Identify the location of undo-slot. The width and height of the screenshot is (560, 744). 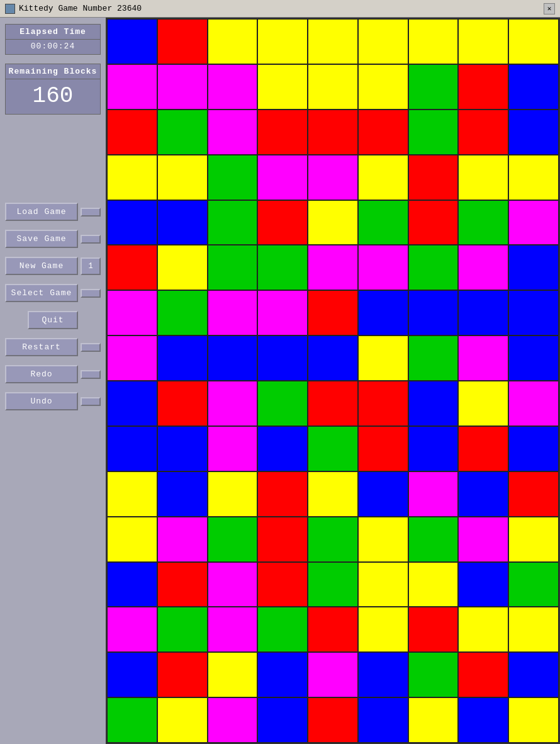
(91, 402).